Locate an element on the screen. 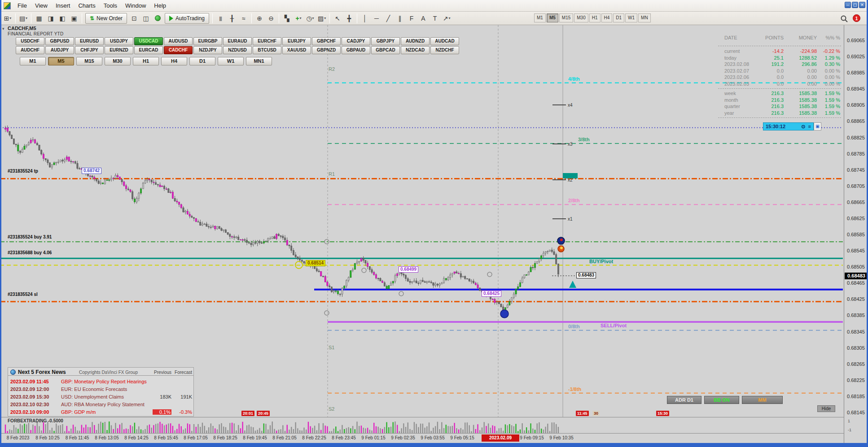 The width and height of the screenshot is (868, 447). new-order-button: ⇅New Order is located at coordinates (106, 18).